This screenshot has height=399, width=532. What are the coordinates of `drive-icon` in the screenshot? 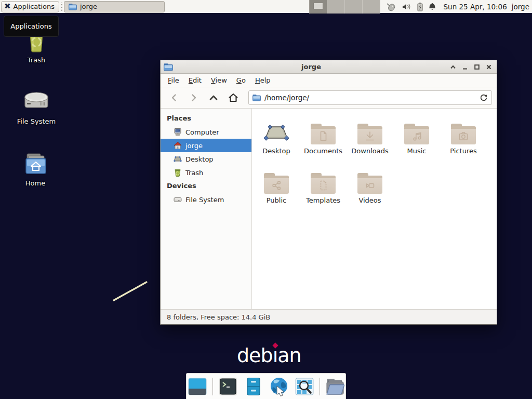 It's located at (36, 102).